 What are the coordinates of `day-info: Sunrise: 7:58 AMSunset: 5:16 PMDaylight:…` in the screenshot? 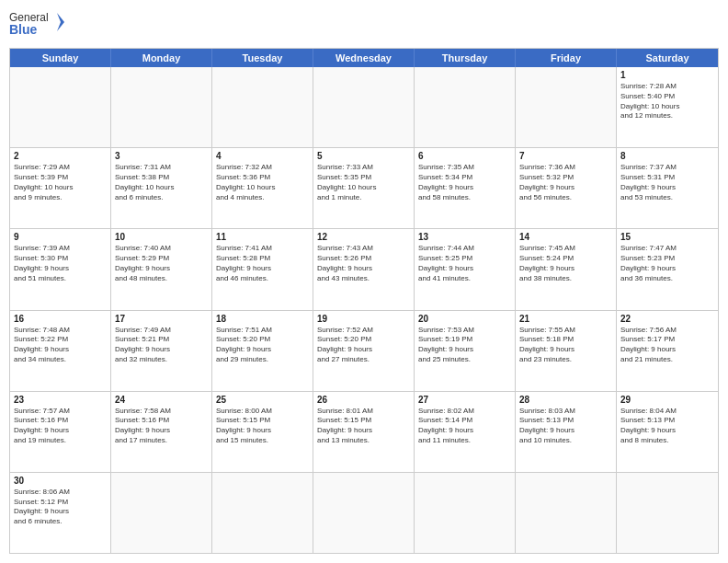 It's located at (162, 427).